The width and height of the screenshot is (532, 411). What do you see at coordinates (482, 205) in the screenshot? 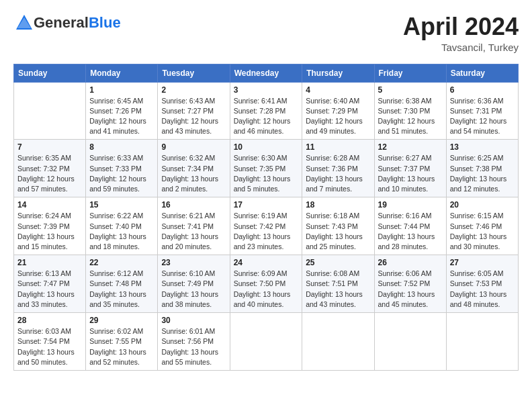
I see `day-number: 20` at bounding box center [482, 205].